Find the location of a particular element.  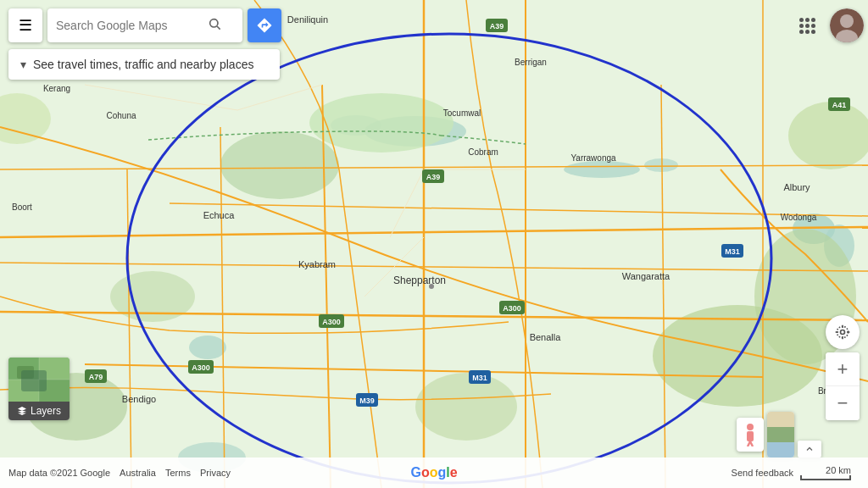

svg-text: Berrigan is located at coordinates (531, 63).